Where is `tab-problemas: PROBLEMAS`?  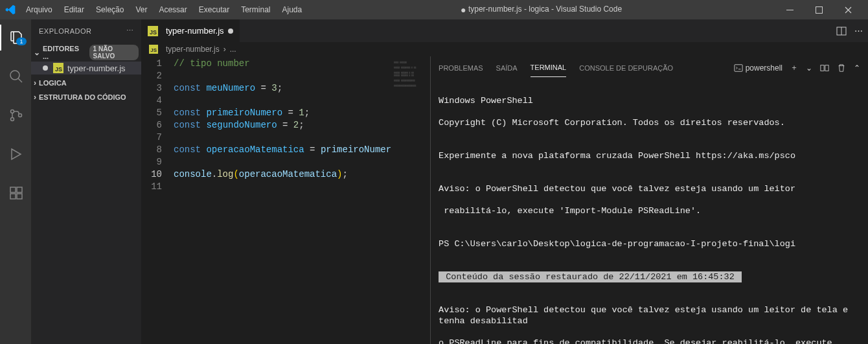
tab-problemas: PROBLEMAS is located at coordinates (461, 68).